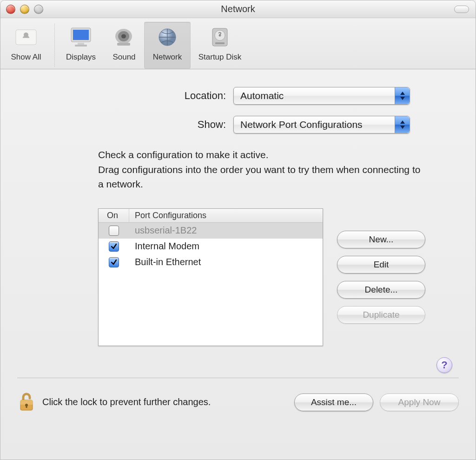 This screenshot has height=460, width=476. Describe the element at coordinates (150, 96) in the screenshot. I see `location-label: Location:` at that location.